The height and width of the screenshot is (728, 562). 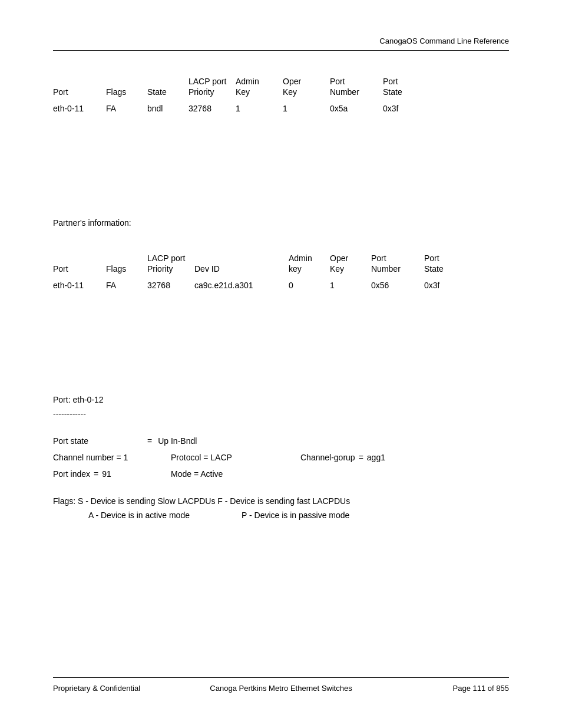 I want to click on t1-h-operkey: Key, so click(x=306, y=92).